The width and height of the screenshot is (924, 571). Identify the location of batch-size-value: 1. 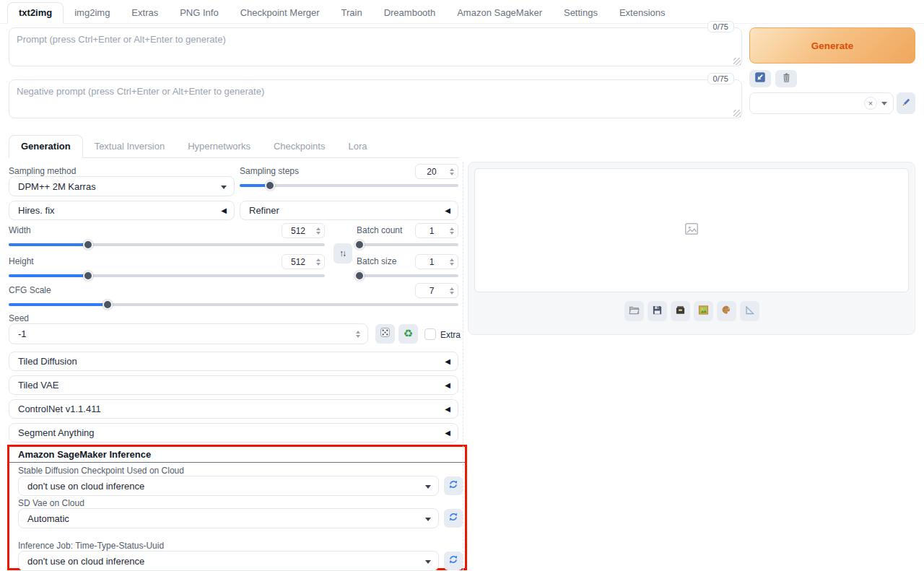
(432, 262).